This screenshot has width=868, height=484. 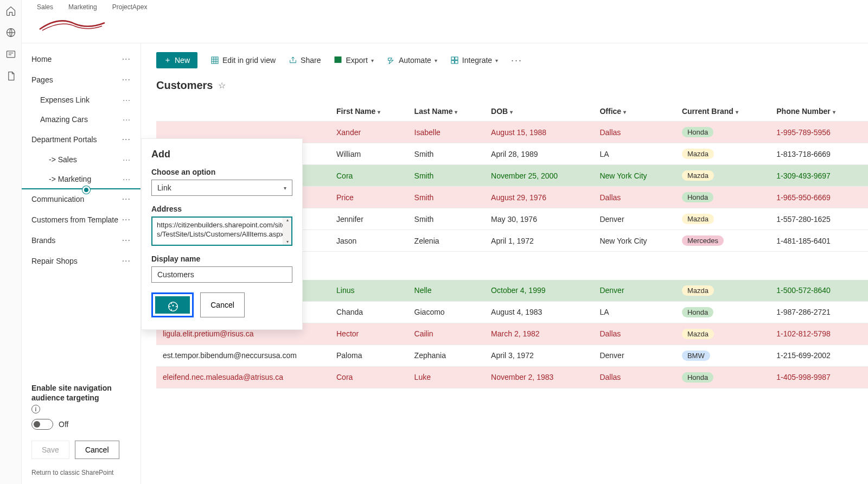 What do you see at coordinates (445, 22) in the screenshot?
I see `site-header: Sales Marketing ProjectApex` at bounding box center [445, 22].